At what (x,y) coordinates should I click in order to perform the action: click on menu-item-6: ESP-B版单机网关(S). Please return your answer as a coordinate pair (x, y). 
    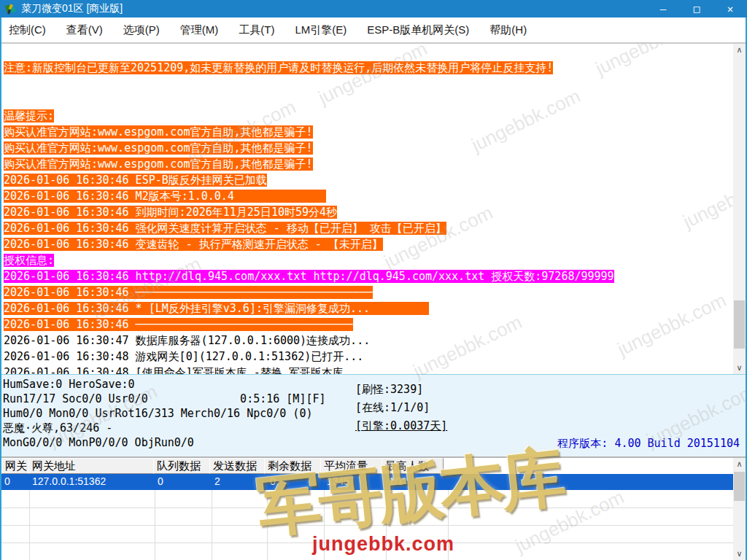
    Looking at the image, I should click on (418, 31).